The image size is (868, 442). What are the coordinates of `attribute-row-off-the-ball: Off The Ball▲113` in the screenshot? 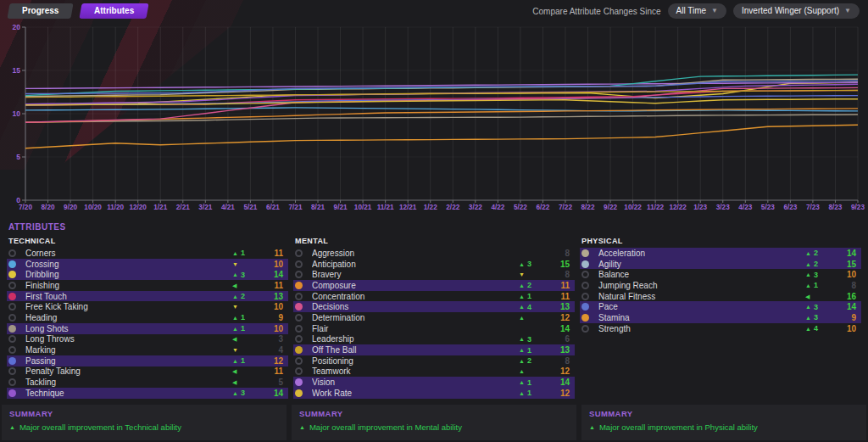 It's located at (434, 350).